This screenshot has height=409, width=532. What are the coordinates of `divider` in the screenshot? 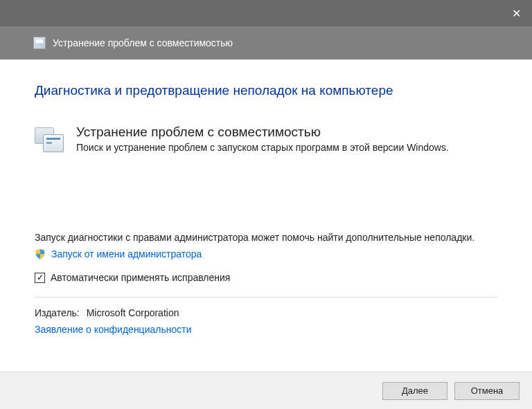 It's located at (266, 298).